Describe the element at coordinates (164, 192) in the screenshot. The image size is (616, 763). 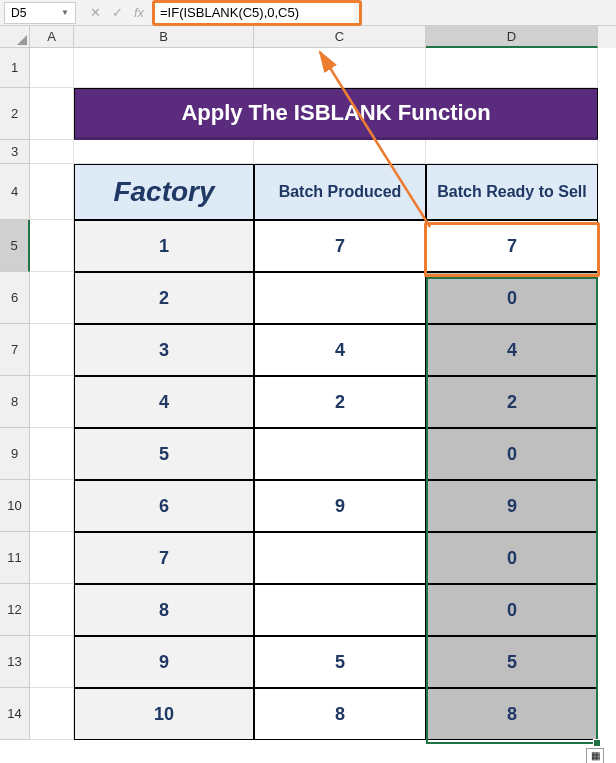
I see `header-factory: Factory` at that location.